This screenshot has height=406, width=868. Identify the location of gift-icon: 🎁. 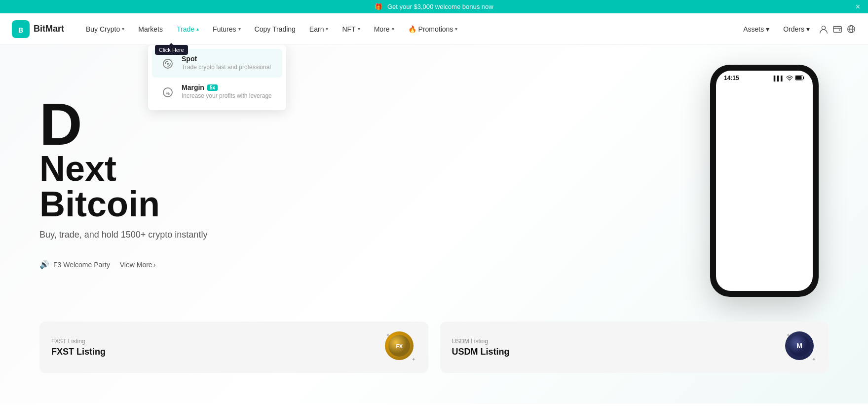
(378, 7).